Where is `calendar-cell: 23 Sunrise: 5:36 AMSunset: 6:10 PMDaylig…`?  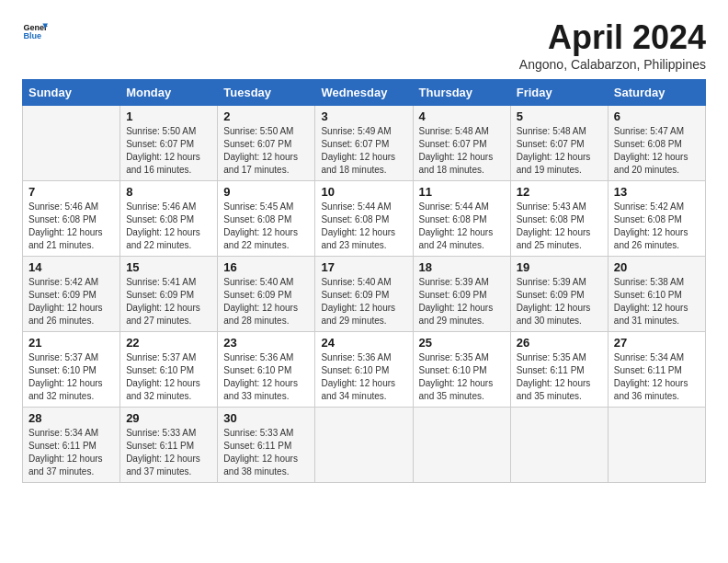 calendar-cell: 23 Sunrise: 5:36 AMSunset: 6:10 PMDaylig… is located at coordinates (267, 370).